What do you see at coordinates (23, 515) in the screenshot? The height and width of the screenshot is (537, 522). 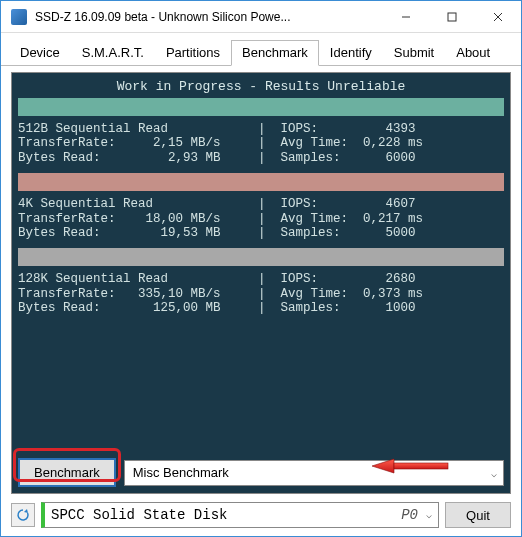 I see `refresh-button` at bounding box center [23, 515].